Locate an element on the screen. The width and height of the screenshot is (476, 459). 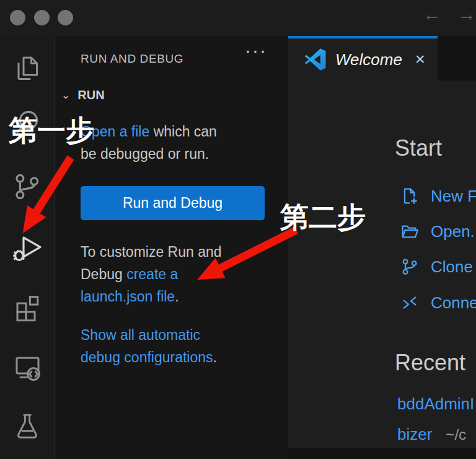
search-icon is located at coordinates (27, 123).